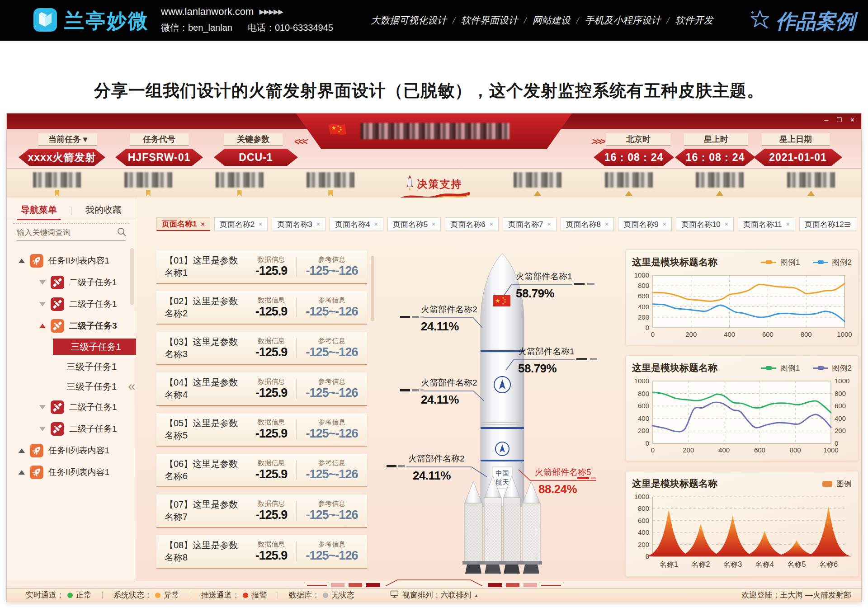 The image size is (868, 612). Describe the element at coordinates (262, 389) in the screenshot. I see `param-card-4: 【04】这里是参数名称4数据信息-125.9参考信息-125~-126` at that location.